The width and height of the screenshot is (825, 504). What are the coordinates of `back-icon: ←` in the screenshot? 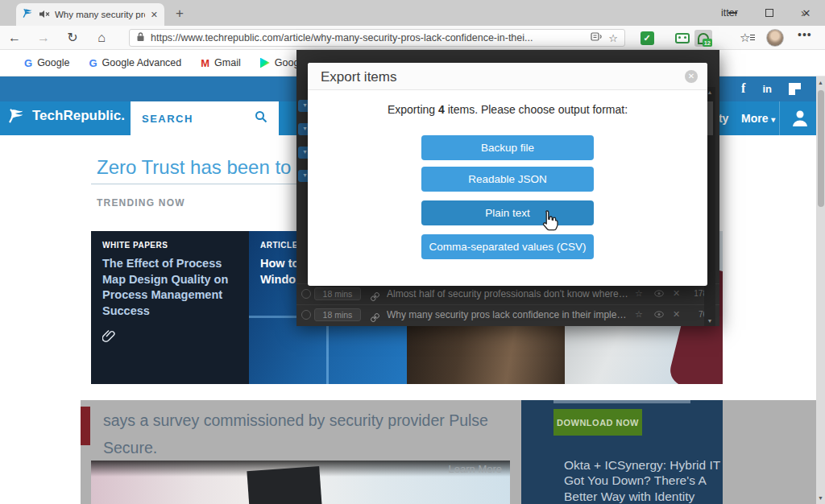 It's located at (15, 38).